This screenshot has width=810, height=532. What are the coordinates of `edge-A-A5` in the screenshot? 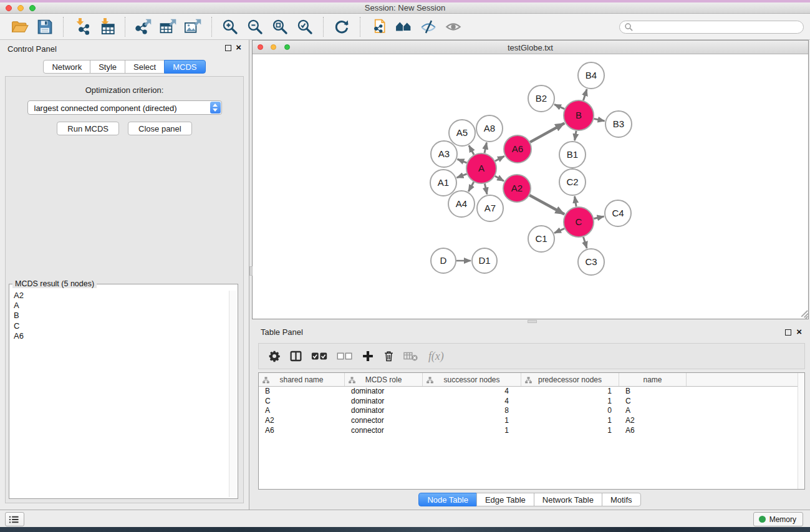 It's located at (471, 150).